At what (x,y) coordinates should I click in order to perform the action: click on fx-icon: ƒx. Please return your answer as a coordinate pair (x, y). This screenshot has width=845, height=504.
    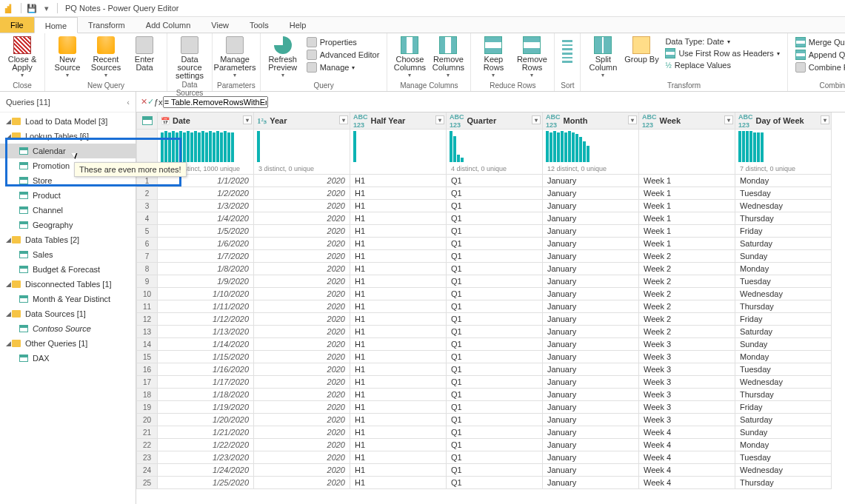
    Looking at the image, I should click on (158, 102).